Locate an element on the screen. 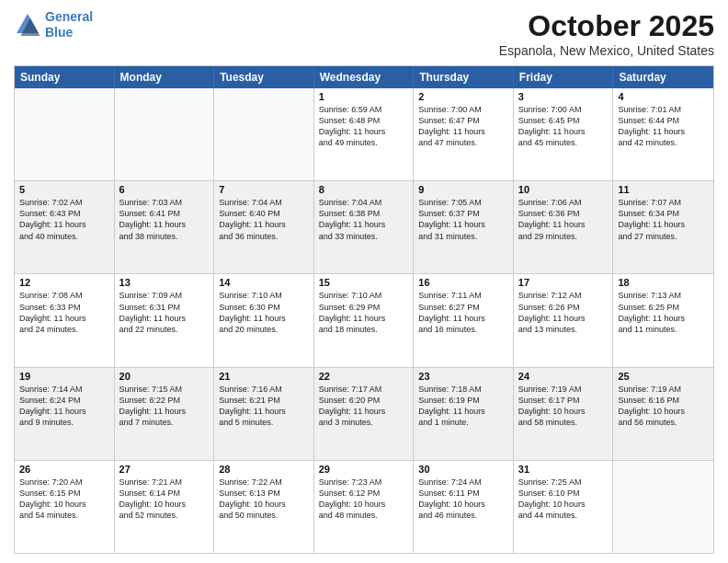  day-number: 14 is located at coordinates (264, 282).